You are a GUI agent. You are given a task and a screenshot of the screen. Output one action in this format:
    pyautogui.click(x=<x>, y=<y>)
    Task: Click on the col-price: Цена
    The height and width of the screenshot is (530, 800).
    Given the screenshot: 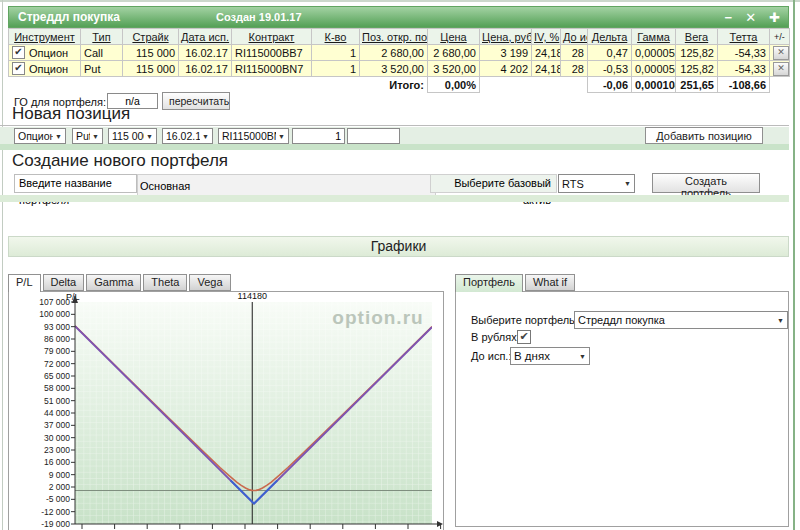 What is the action you would take?
    pyautogui.click(x=454, y=37)
    